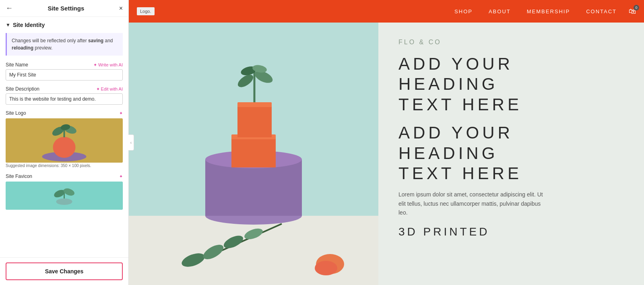 This screenshot has height=285, width=644. What do you see at coordinates (64, 196) in the screenshot?
I see `site-favicon-image` at bounding box center [64, 196].